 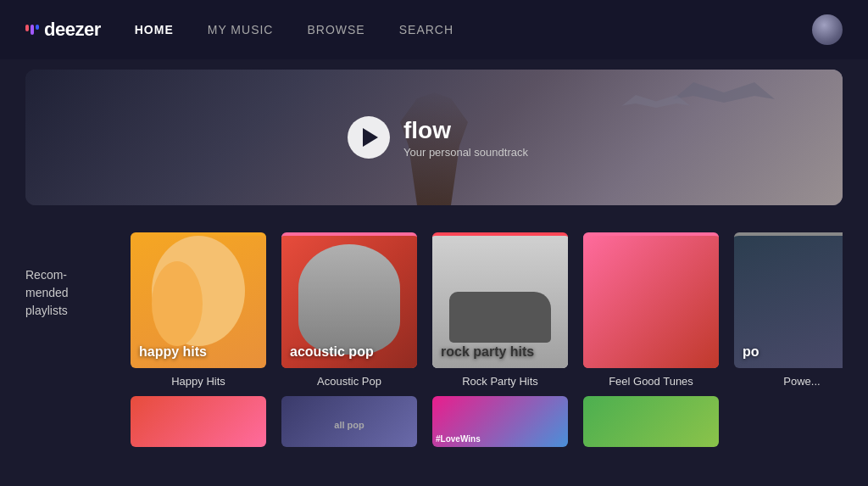 I want to click on hero-content: flow Your personal soundtrack, so click(x=437, y=137).